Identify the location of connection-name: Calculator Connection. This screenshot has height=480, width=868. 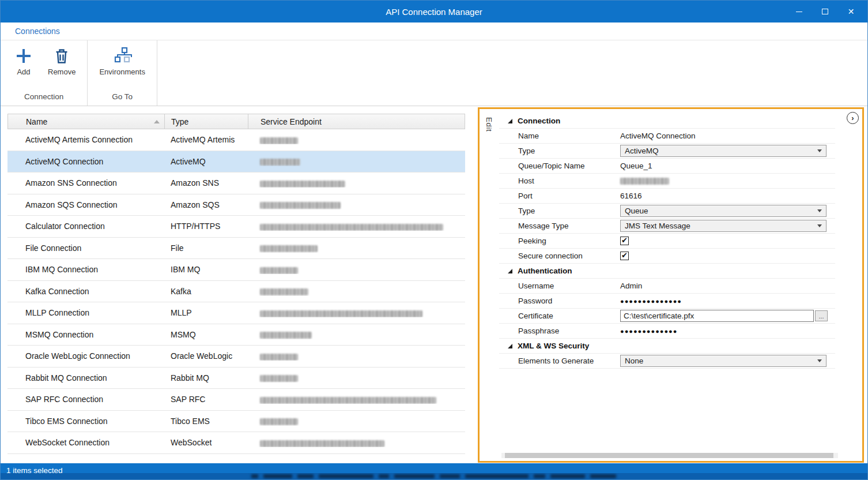
(86, 226).